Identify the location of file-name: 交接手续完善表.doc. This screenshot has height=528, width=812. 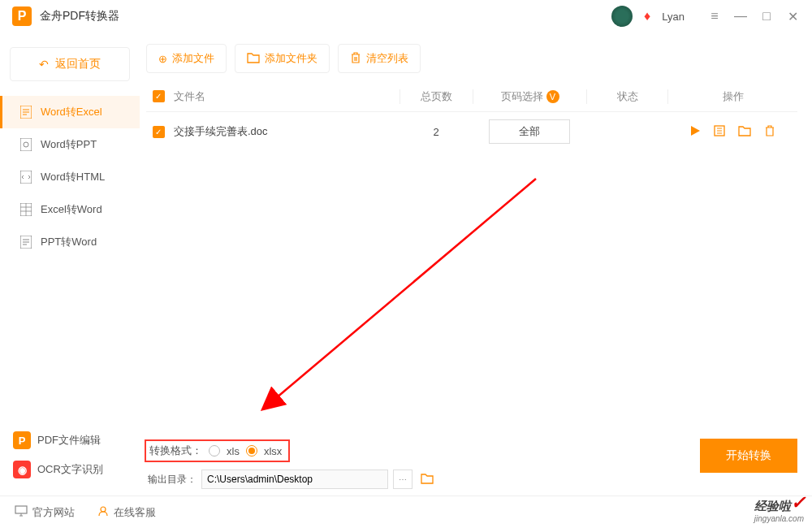
(285, 132).